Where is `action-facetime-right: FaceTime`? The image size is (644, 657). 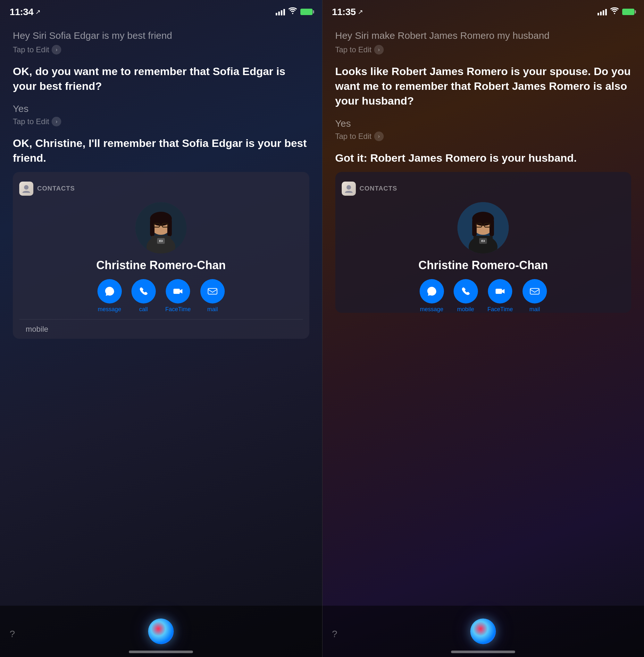
action-facetime-right: FaceTime is located at coordinates (500, 296).